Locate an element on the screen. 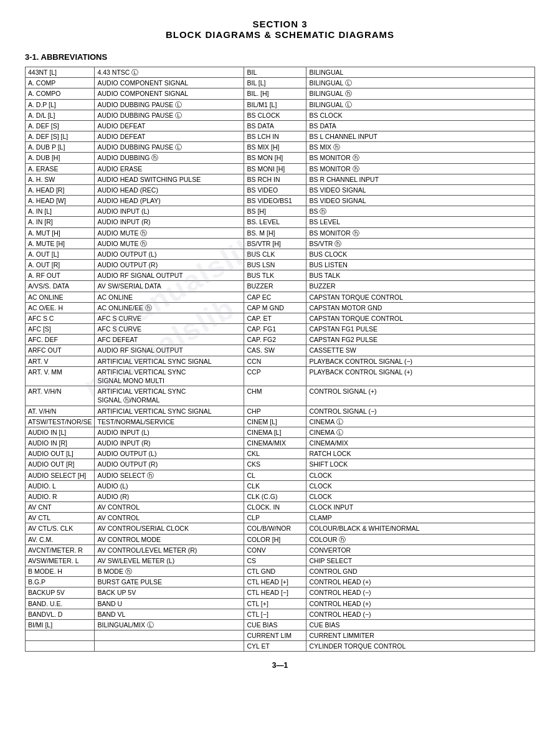 The image size is (560, 732). left-definition: AV SW/LEVEL METER (L) is located at coordinates (169, 561).